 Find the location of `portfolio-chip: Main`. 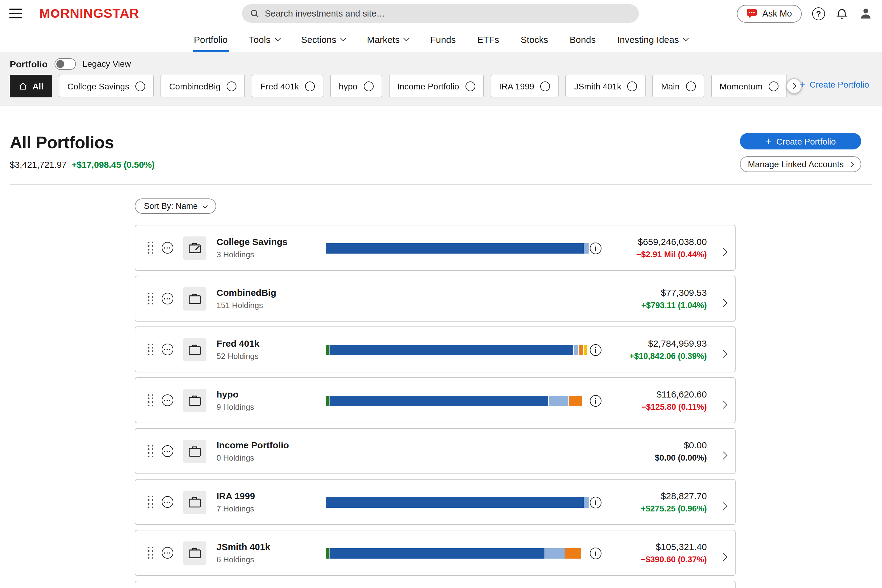

portfolio-chip: Main is located at coordinates (678, 86).